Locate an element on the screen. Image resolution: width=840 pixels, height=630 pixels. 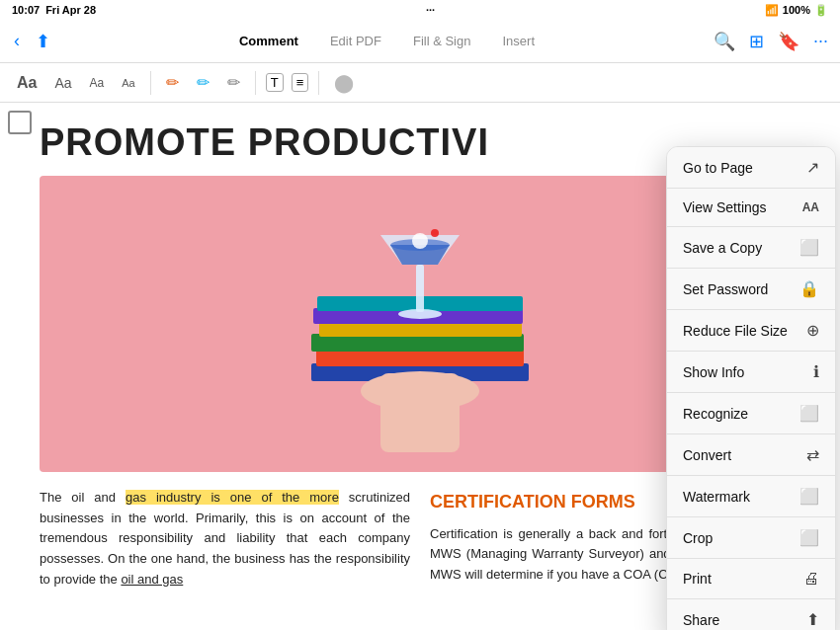
menu-item-save-copy: Save a Copy ⬜ is located at coordinates (751, 248).